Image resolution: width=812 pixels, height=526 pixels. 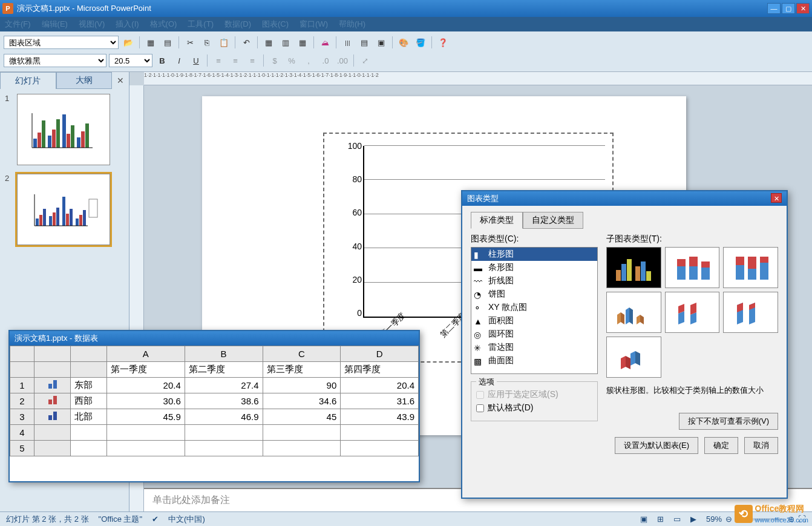 I want to click on chart-type-item: ▬条形图, so click(x=534, y=268).